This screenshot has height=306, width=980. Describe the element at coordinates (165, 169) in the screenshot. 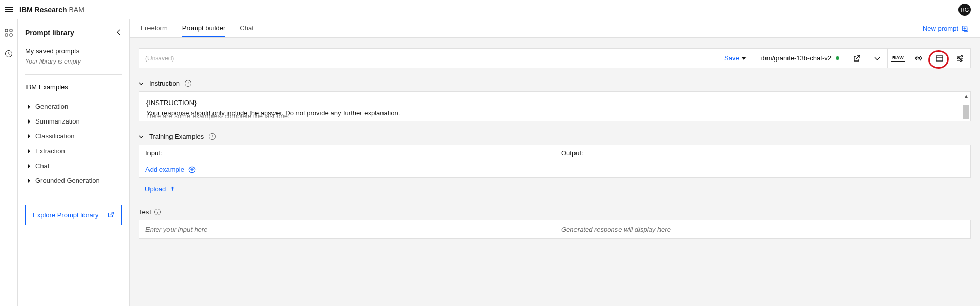

I see `add-example-label: Add example` at that location.